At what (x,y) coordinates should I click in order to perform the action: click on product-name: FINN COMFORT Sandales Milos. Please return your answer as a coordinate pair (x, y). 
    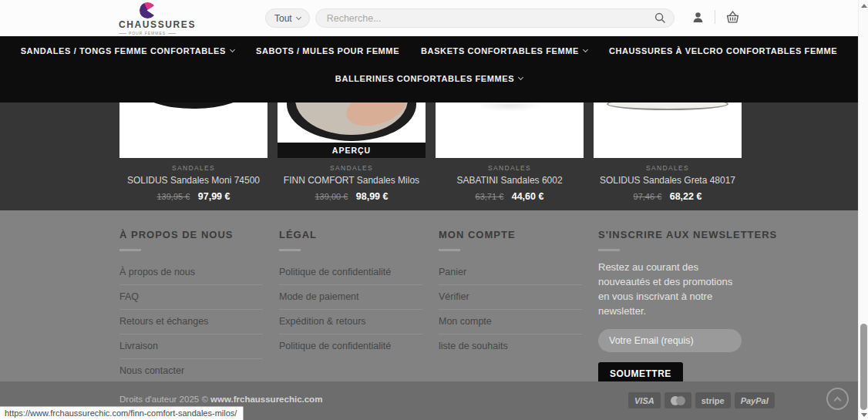
    Looking at the image, I should click on (352, 180).